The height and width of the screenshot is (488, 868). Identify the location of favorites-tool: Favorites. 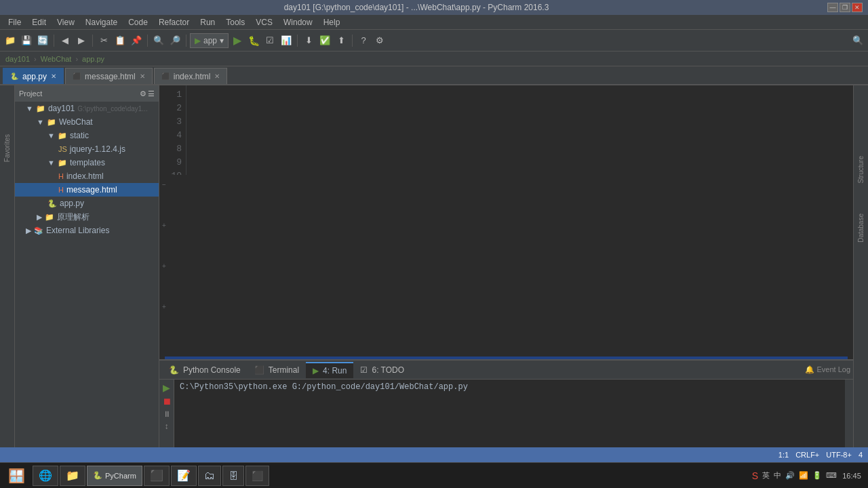
(7, 148).